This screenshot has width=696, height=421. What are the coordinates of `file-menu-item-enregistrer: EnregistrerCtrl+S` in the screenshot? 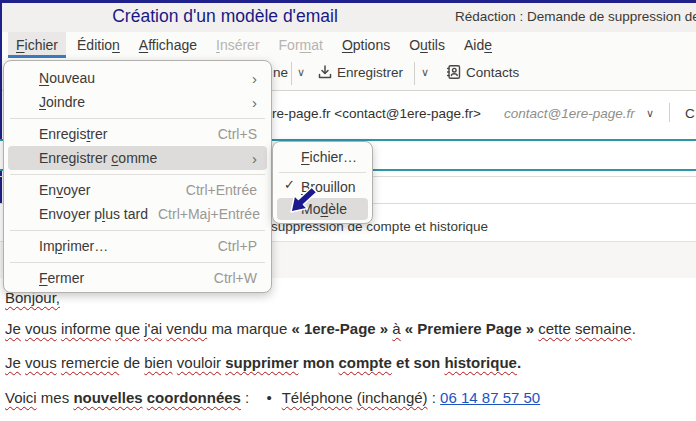 It's located at (138, 134).